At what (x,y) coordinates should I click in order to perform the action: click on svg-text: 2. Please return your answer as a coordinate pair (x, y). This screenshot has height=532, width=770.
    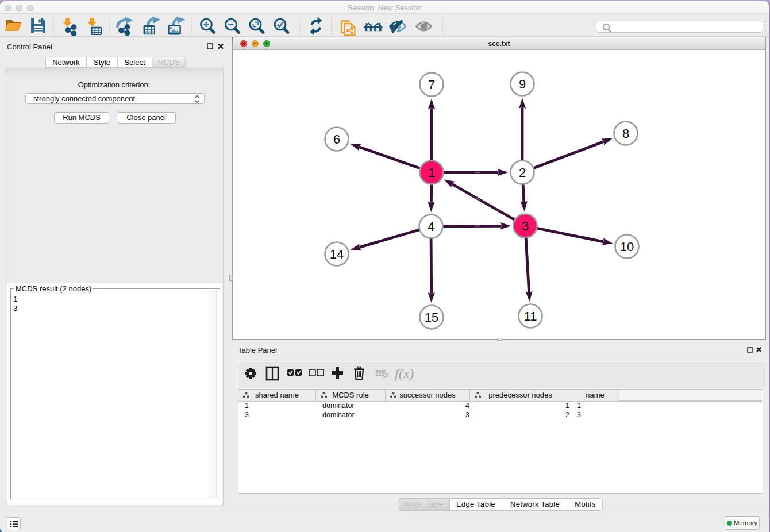
    Looking at the image, I should click on (522, 172).